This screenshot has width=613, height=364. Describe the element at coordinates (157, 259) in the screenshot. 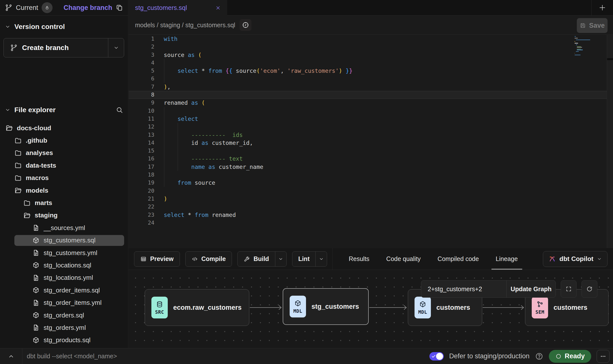

I see `preview-button-main: Preview` at that location.